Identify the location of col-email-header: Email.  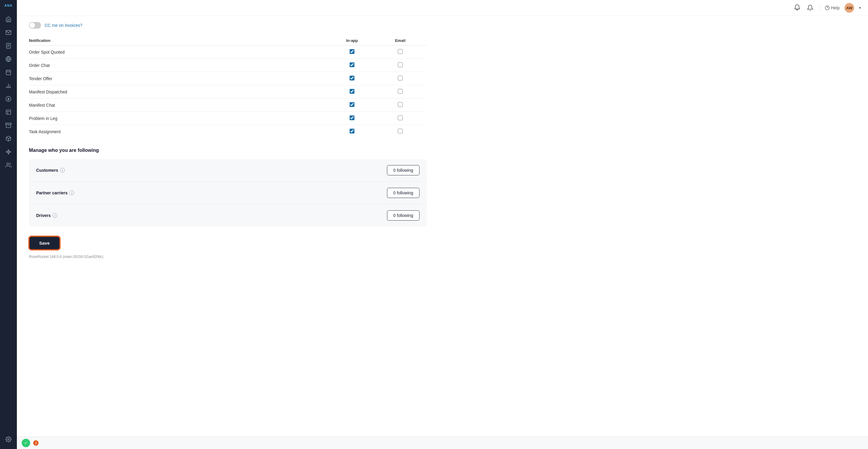
(403, 40).